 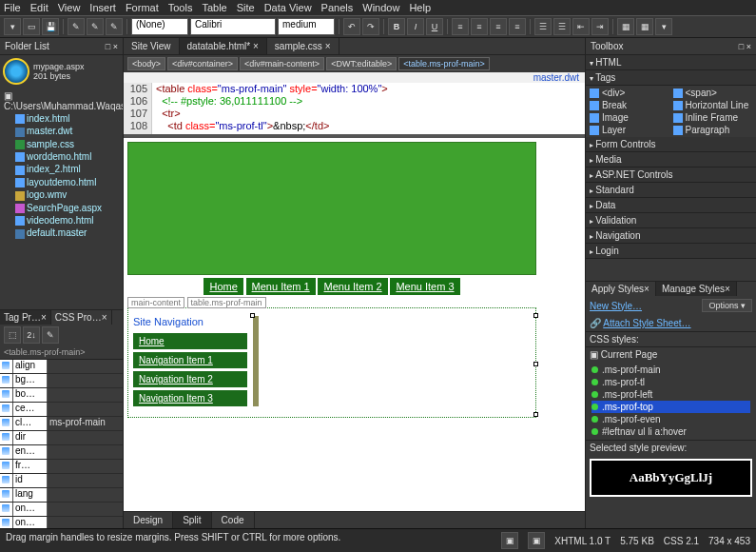 What do you see at coordinates (332, 363) in the screenshot?
I see `editable-region: Site Navigation HomeNavigation Item 1Nav…` at bounding box center [332, 363].